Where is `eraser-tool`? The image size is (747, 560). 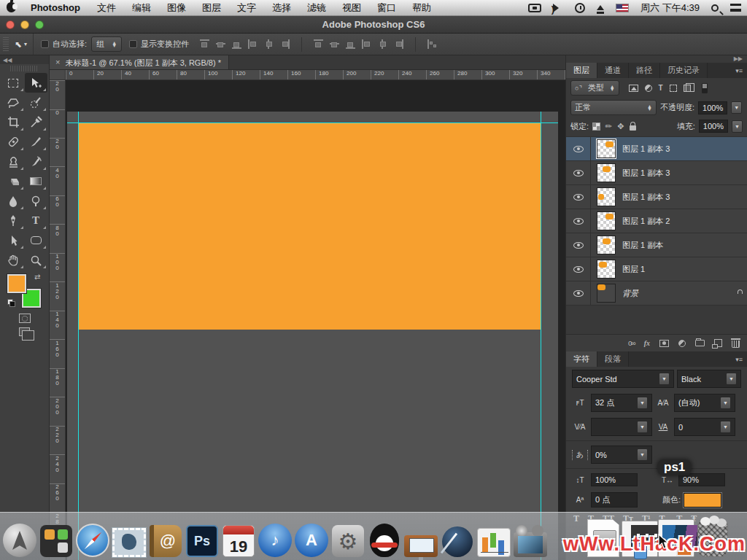
eraser-tool is located at coordinates (13, 181).